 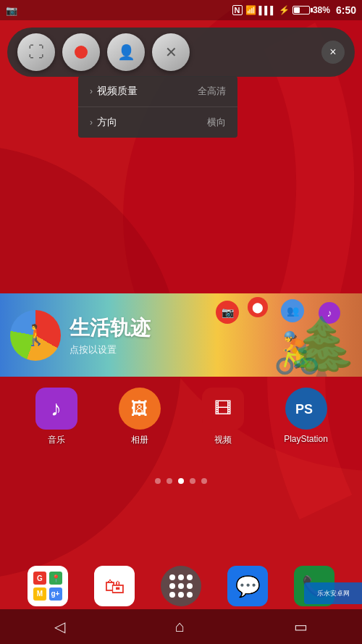 What do you see at coordinates (181, 335) in the screenshot?
I see `life-trace-banner: 🚶 生活轨迹 点按以设置 📷 ⬤ 👥 ♪ 🚴 🌲` at bounding box center [181, 335].